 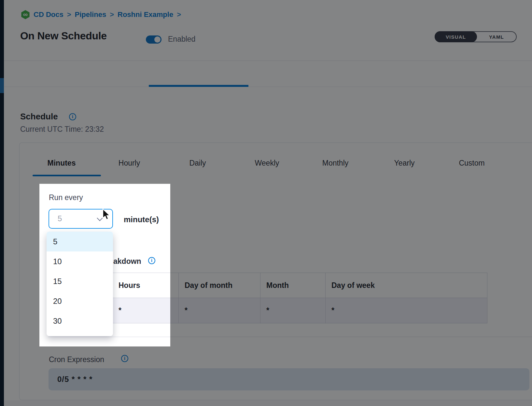 What do you see at coordinates (101, 15) in the screenshot?
I see `breadcrumb: CD Docs > Pipelines > Roshni Example >` at bounding box center [101, 15].